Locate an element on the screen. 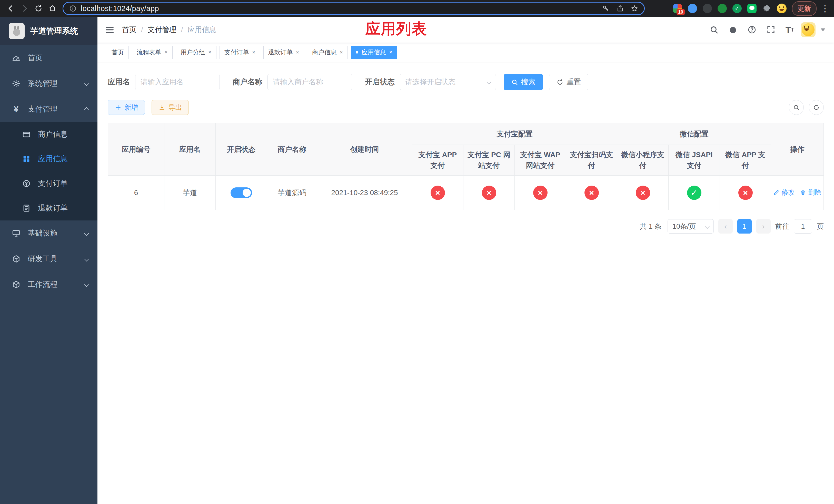 The width and height of the screenshot is (834, 504). browser-chrome: localhost:1024/pay/app 10 ✓ 更新 ⋮ is located at coordinates (417, 8).